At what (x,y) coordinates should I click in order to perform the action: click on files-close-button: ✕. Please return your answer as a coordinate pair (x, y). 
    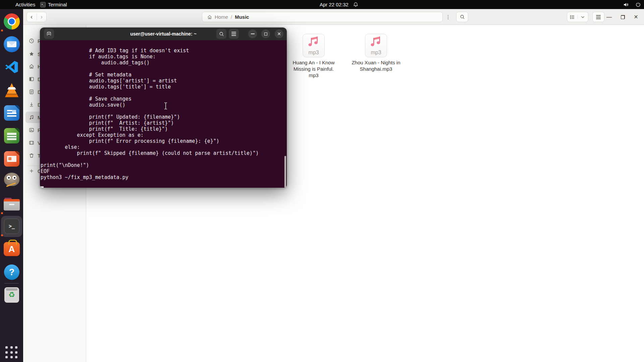
    Looking at the image, I should click on (636, 17).